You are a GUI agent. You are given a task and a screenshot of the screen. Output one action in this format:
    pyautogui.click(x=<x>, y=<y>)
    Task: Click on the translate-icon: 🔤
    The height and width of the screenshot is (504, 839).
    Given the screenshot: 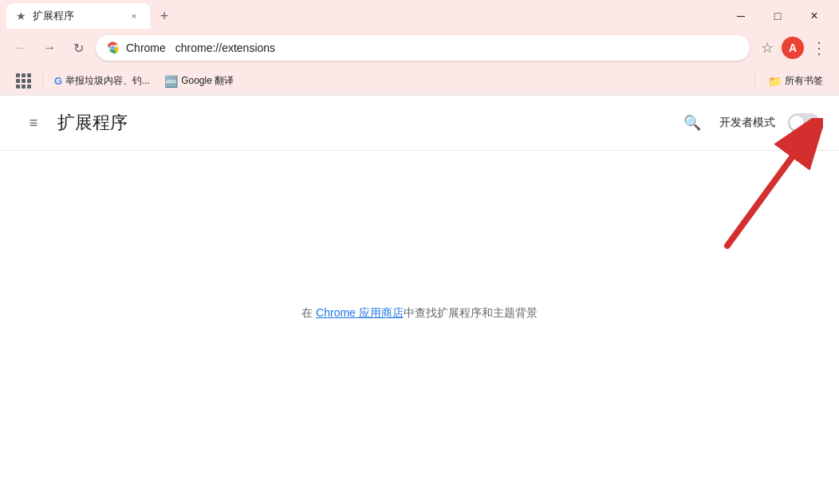 What is the action you would take?
    pyautogui.click(x=171, y=81)
    